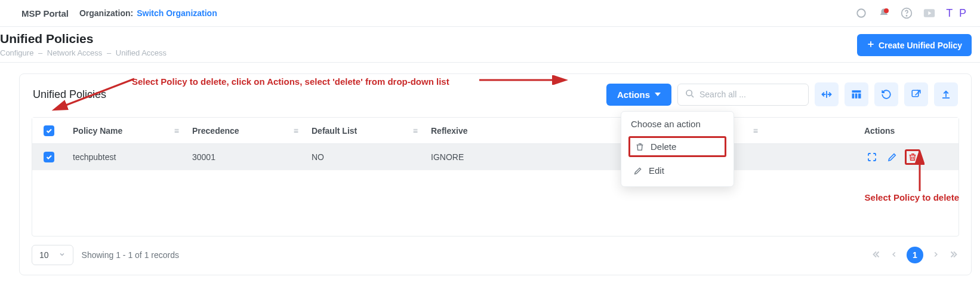 This screenshot has height=301, width=980. Describe the element at coordinates (449, 131) in the screenshot. I see `col-reflexive-label: Reflexive` at that location.